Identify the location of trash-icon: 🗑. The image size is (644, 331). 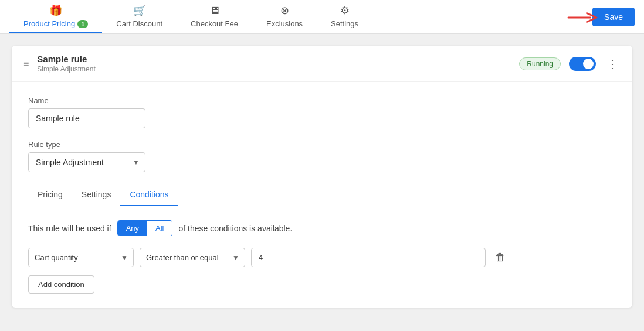
(500, 257).